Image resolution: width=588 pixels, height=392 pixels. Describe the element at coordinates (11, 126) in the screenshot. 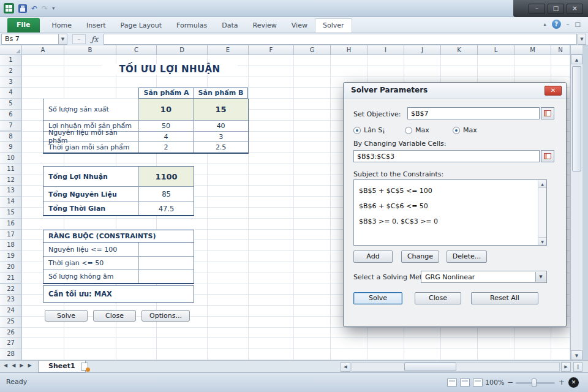

I see `row-header-7: 7` at that location.